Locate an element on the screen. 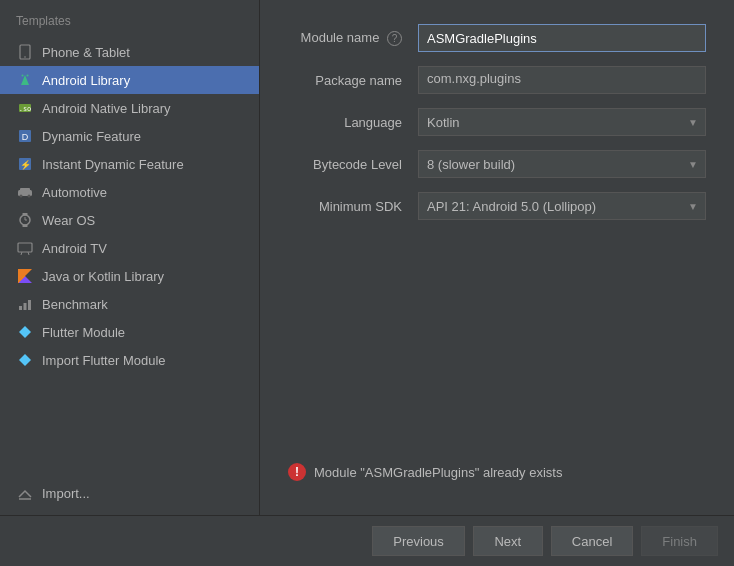  language-row: Language Kotlin Java ▼ is located at coordinates (497, 122).